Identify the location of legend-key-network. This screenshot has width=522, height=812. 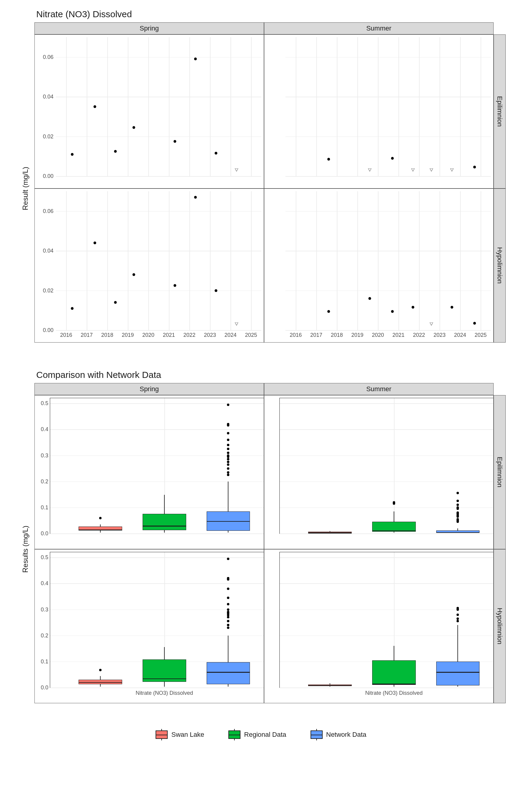
(317, 735).